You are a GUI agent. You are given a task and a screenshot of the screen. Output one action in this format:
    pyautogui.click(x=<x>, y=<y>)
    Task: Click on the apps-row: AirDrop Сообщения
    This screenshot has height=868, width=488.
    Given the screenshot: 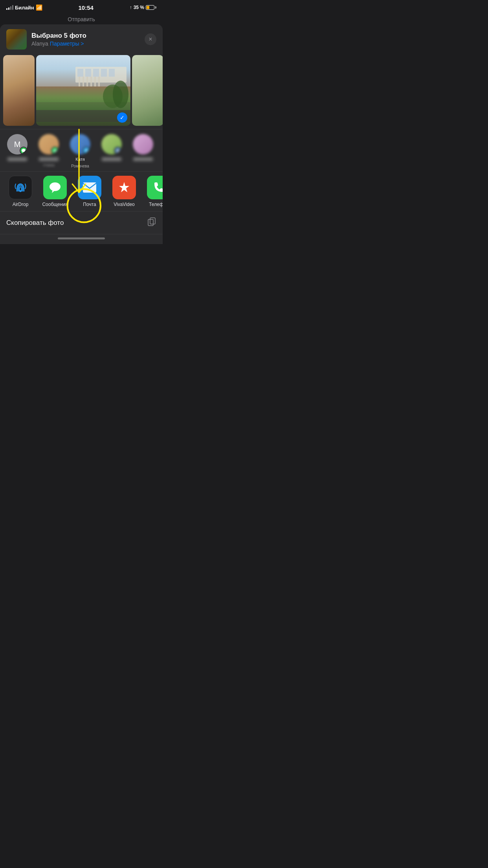 What is the action you would take?
    pyautogui.click(x=81, y=191)
    